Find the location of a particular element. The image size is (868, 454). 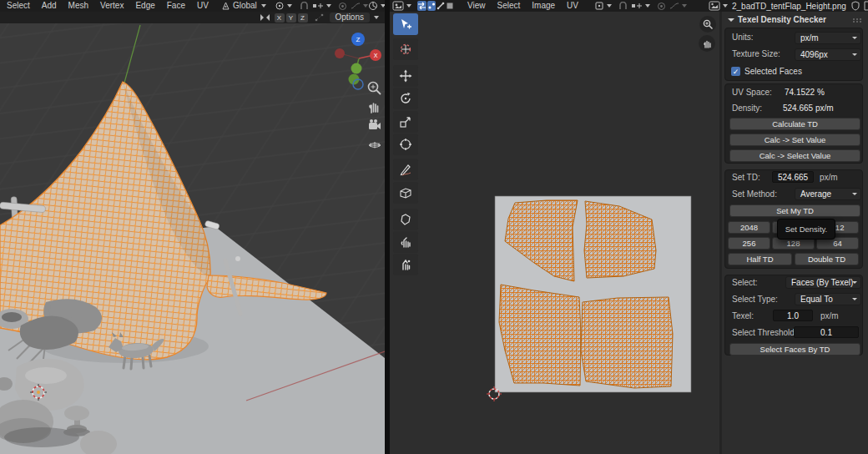

select-type-label: Select Type: is located at coordinates (754, 300).